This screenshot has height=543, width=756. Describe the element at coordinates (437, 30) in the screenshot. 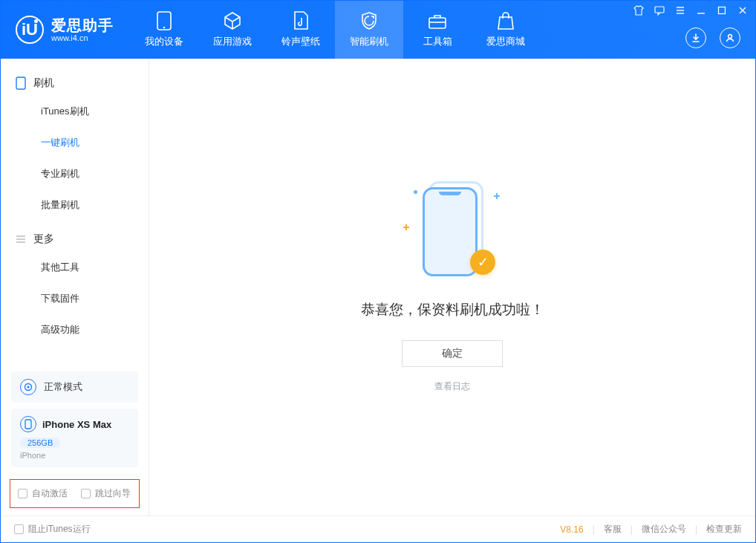

I see `nav-toolbox: 工具箱` at that location.